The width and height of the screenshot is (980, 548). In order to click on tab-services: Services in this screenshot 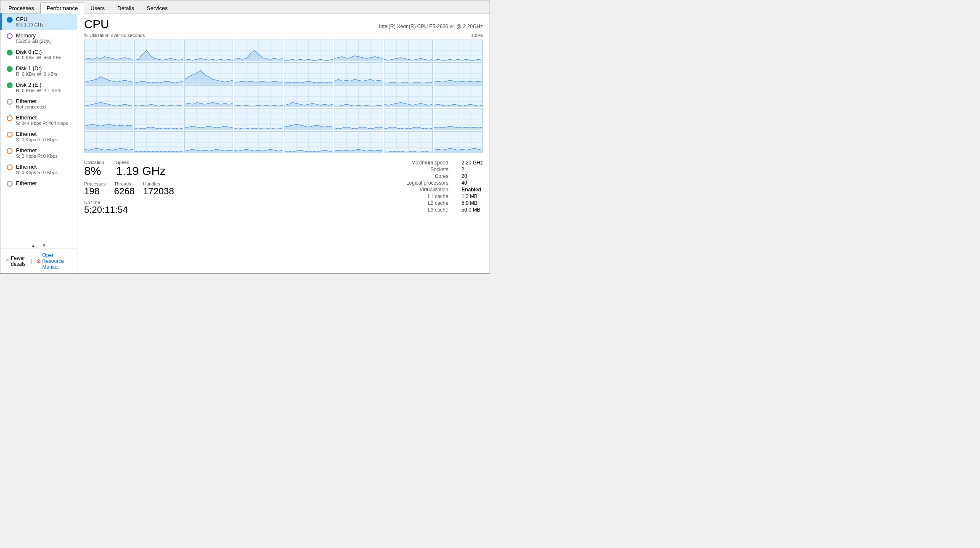, I will do `click(157, 8)`.